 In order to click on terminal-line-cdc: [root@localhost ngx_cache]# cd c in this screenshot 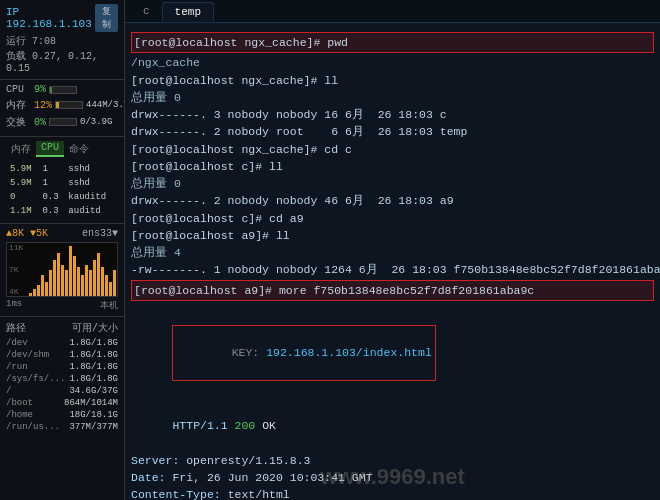, I will do `click(392, 150)`.